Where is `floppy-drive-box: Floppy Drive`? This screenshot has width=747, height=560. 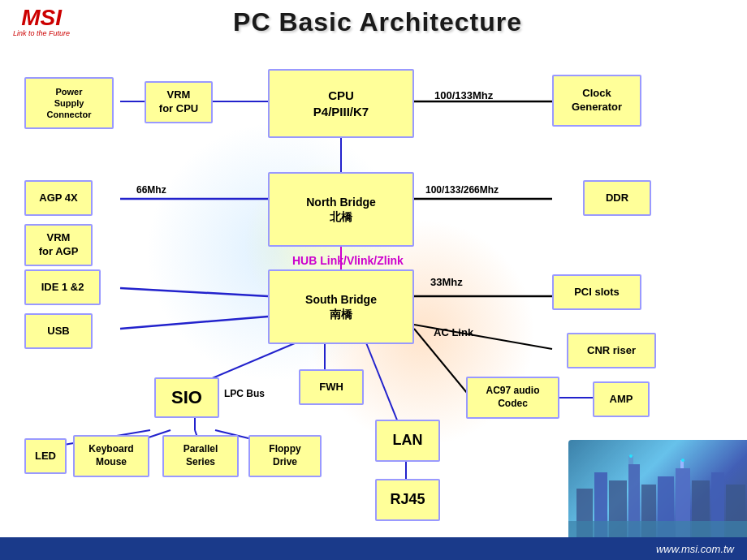 floppy-drive-box: Floppy Drive is located at coordinates (285, 456).